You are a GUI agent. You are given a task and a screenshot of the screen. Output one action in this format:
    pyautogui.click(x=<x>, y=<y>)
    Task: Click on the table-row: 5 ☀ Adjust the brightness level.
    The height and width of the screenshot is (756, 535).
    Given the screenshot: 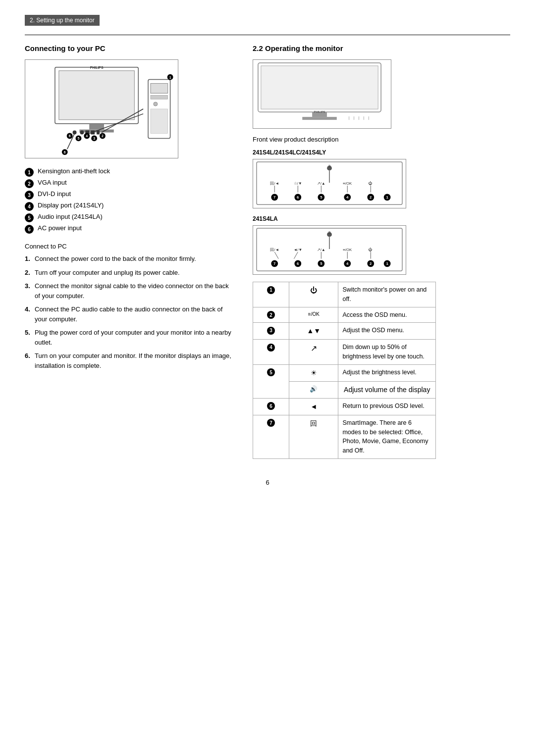 What is the action you would take?
    pyautogui.click(x=345, y=373)
    